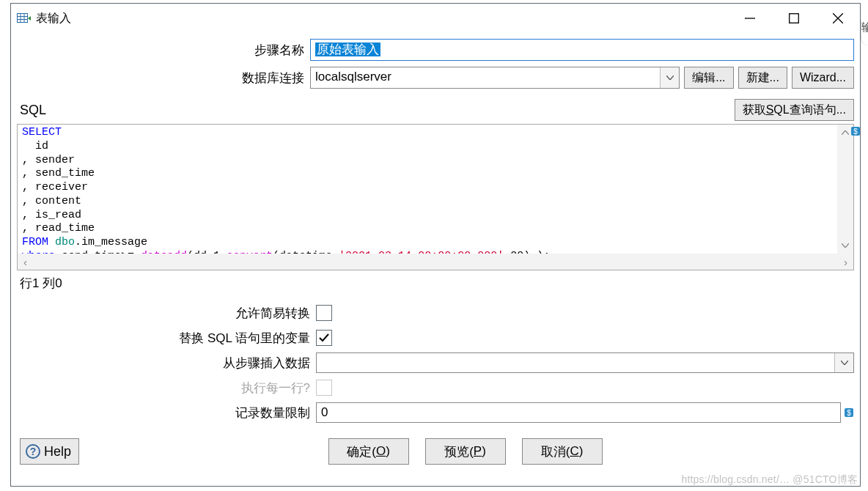 The image size is (868, 491). What do you see at coordinates (845, 189) in the screenshot?
I see `vertical-scrollbar` at bounding box center [845, 189].